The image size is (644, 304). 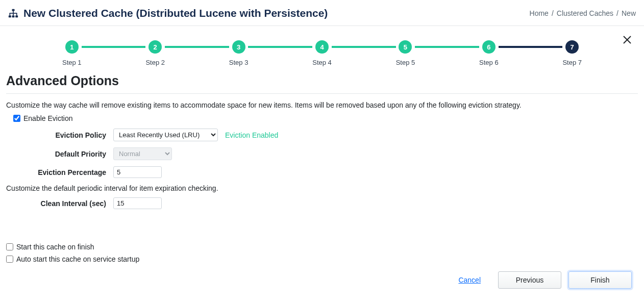 I want to click on default-priority-row: Default Priority Normal, so click(x=322, y=154).